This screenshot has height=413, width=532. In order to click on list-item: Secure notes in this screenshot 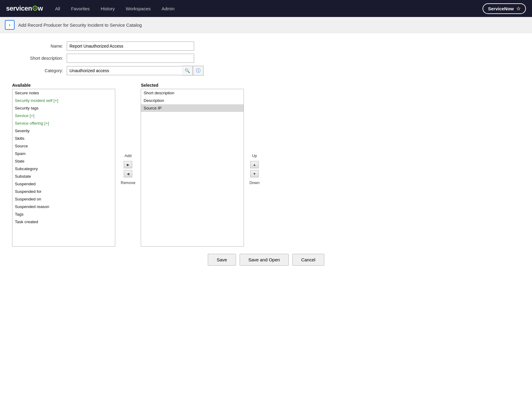, I will do `click(64, 93)`.